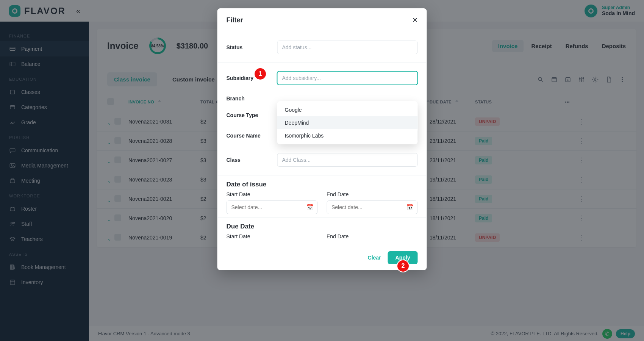 This screenshot has height=341, width=644. What do you see at coordinates (415, 20) in the screenshot?
I see `close-icon: ✕` at bounding box center [415, 20].